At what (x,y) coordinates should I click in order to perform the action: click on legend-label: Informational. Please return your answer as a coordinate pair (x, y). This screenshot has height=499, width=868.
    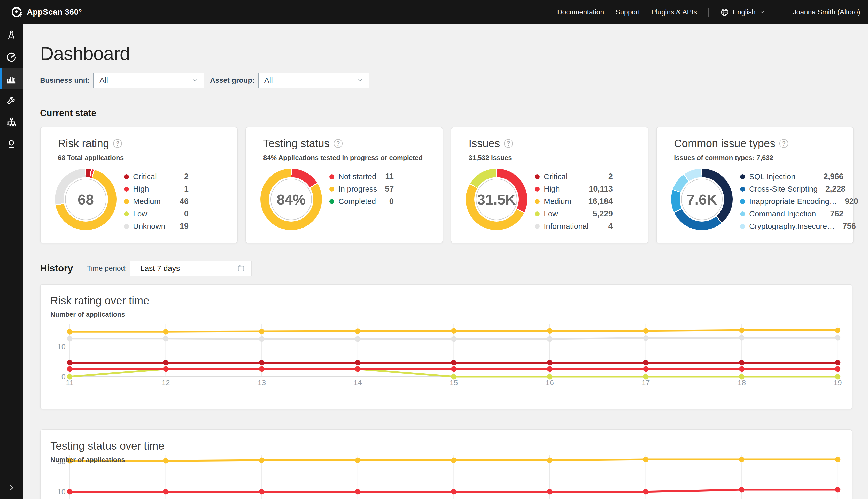
    Looking at the image, I should click on (566, 226).